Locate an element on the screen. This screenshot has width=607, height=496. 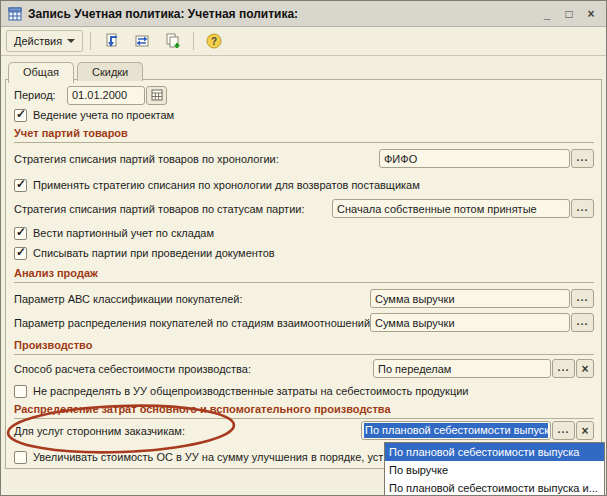
cost-method-select-button: ... is located at coordinates (564, 368).